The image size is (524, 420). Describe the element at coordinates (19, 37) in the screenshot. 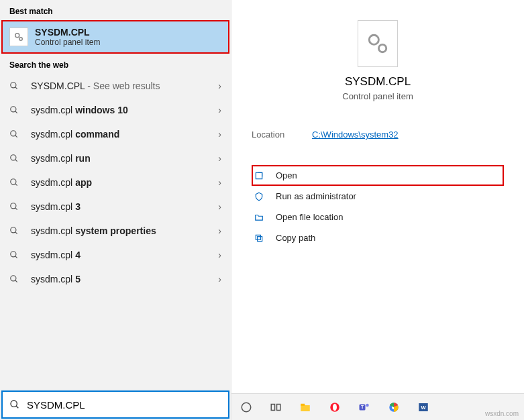

I see `cpl-icon` at that location.